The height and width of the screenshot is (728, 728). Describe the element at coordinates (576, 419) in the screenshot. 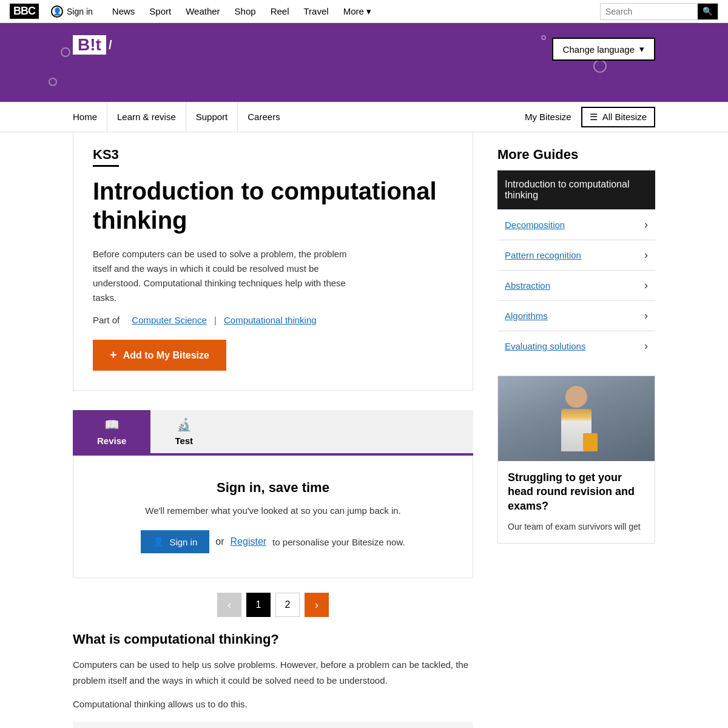

I see `promo-figure` at that location.